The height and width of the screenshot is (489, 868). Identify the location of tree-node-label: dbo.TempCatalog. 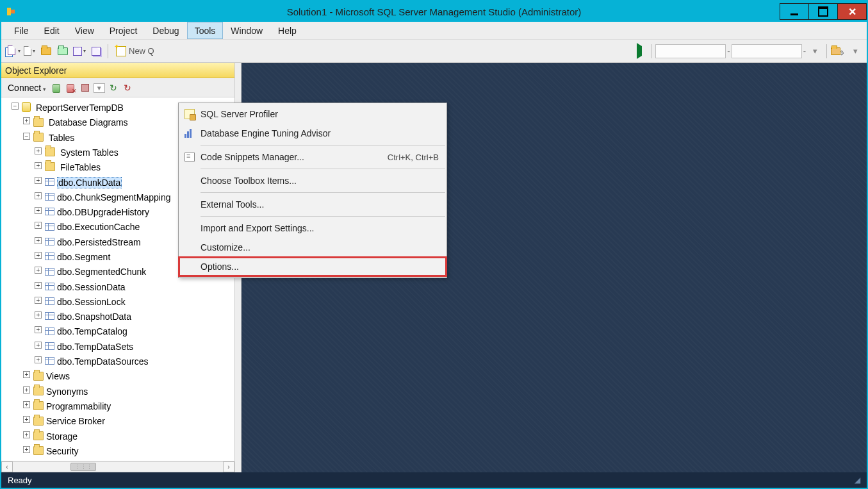
(92, 332).